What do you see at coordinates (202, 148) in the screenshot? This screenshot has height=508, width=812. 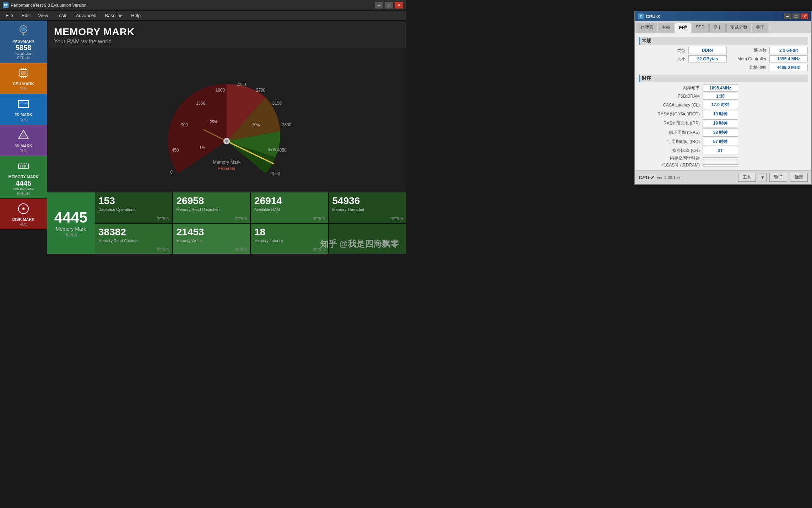 I see `svg-text: 1%` at bounding box center [202, 148].